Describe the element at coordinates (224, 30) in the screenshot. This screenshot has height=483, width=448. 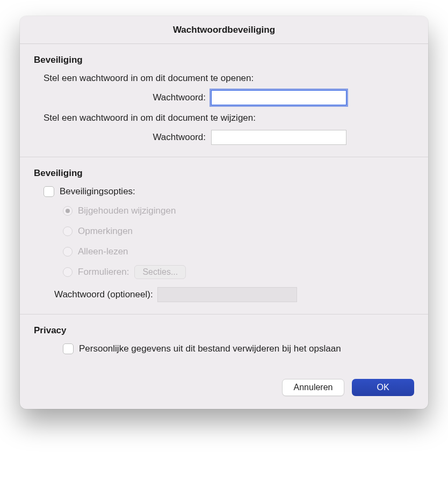
I see `titlebar: Wachtwoordbeveiliging` at that location.